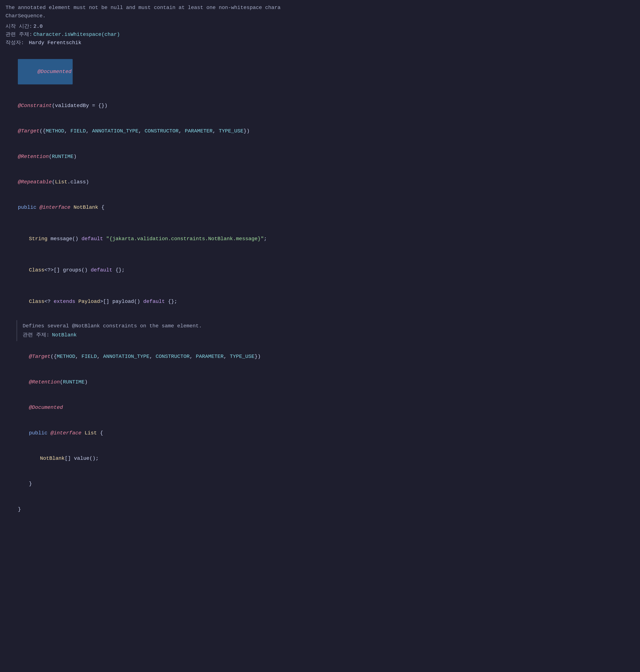  What do you see at coordinates (19, 509) in the screenshot?
I see `close-outer-brace: }` at bounding box center [19, 509].